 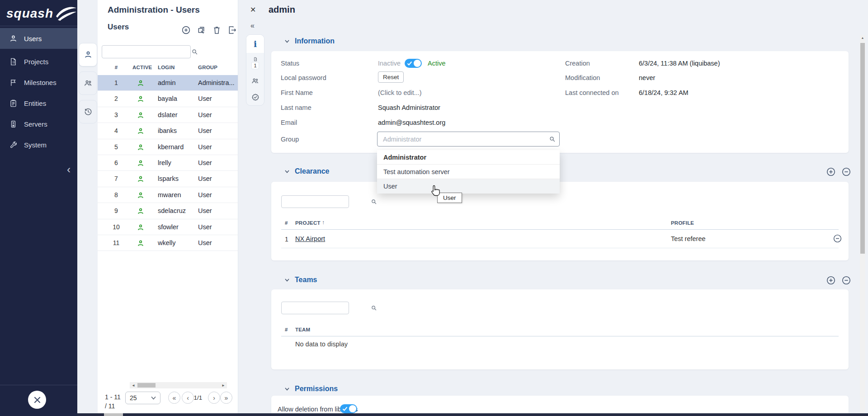 What do you see at coordinates (308, 223) in the screenshot?
I see `col-project: PROJECT` at bounding box center [308, 223].